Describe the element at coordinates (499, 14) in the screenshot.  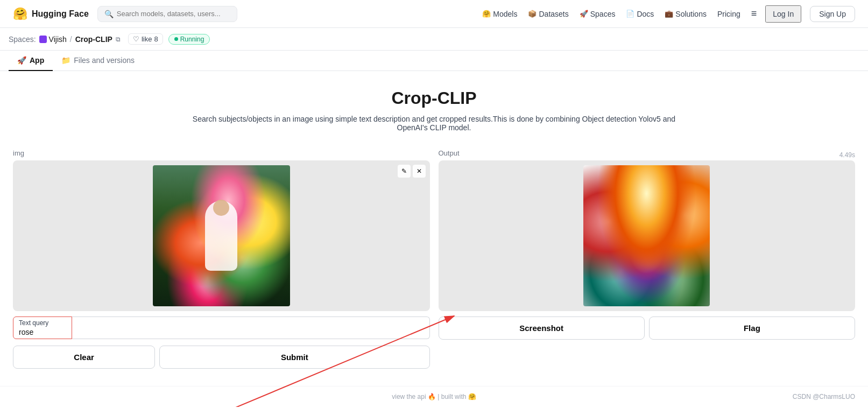
I see `nav-models: 🤗 Models` at that location.